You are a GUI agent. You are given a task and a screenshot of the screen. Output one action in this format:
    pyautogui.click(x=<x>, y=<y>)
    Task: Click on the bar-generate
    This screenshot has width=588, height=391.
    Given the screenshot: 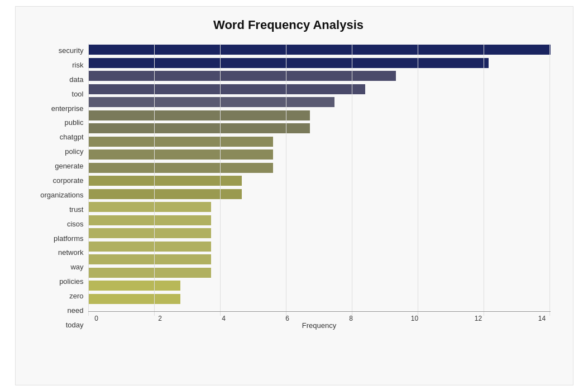 What is the action you would take?
    pyautogui.click(x=181, y=155)
    